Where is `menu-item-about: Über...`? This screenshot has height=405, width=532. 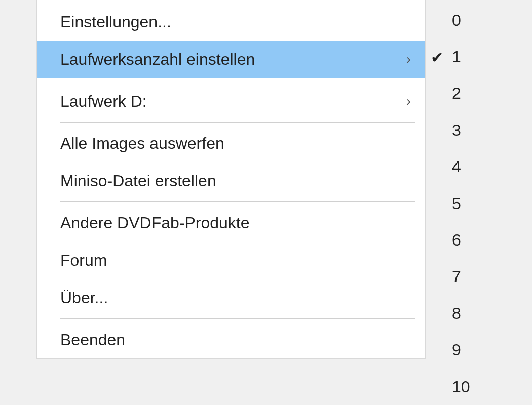
menu-item-about: Über... is located at coordinates (231, 298).